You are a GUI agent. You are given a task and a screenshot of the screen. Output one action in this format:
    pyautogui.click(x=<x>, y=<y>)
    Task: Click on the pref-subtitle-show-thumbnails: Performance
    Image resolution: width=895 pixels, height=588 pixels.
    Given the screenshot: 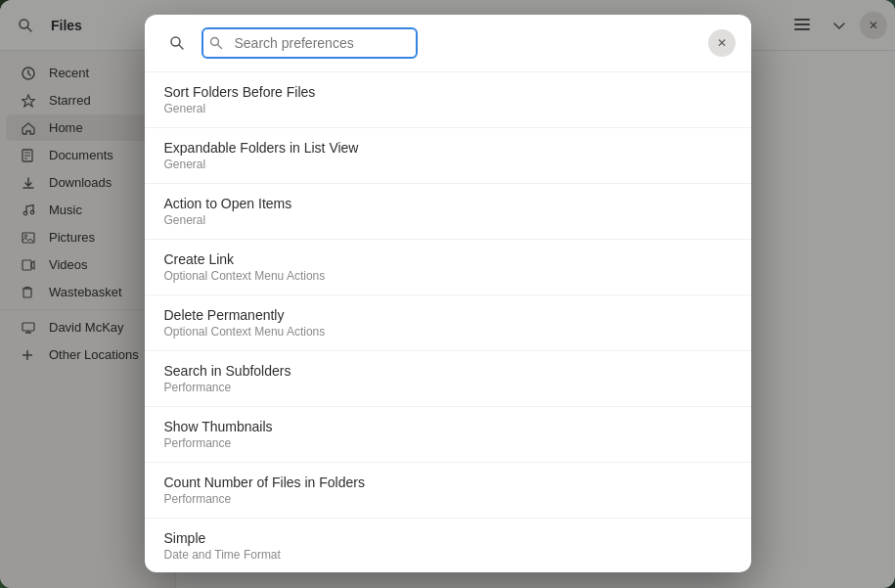 What is the action you would take?
    pyautogui.click(x=448, y=443)
    